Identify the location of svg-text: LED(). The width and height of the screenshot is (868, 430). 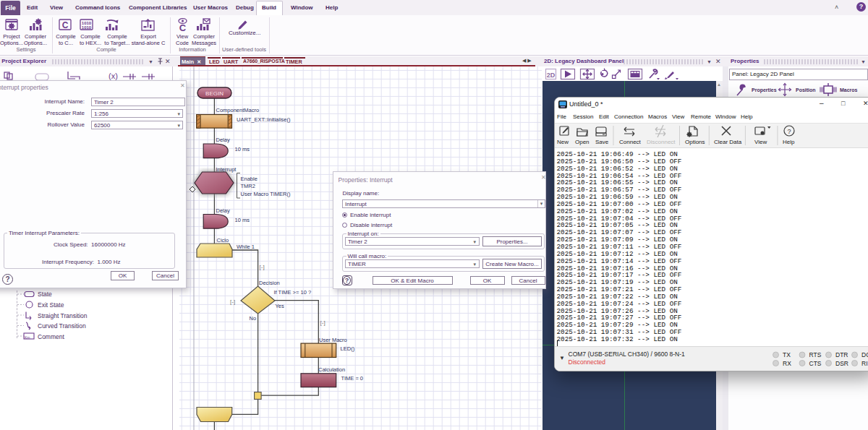
(348, 348).